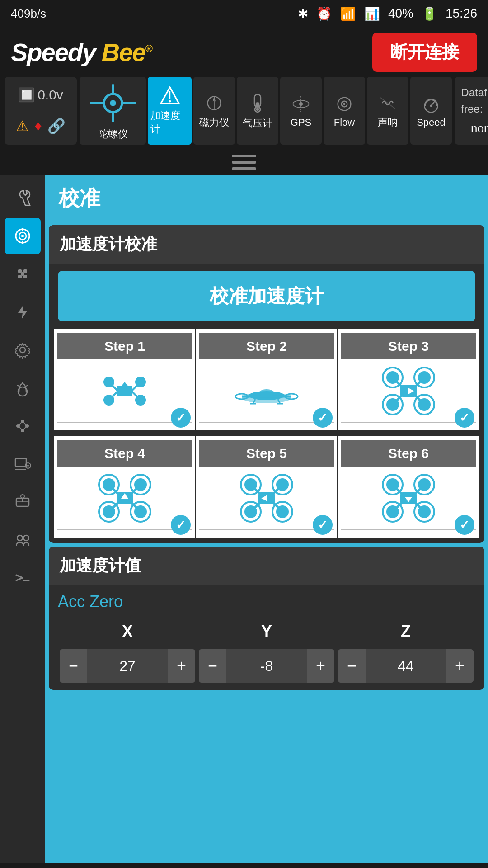 Image resolution: width=488 pixels, height=868 pixels. Describe the element at coordinates (124, 52) in the screenshot. I see `logo-part2: Bee` at that location.